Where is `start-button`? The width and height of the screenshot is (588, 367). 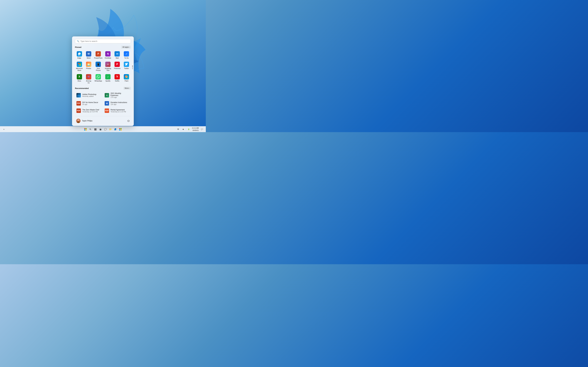 start-button is located at coordinates (86, 129).